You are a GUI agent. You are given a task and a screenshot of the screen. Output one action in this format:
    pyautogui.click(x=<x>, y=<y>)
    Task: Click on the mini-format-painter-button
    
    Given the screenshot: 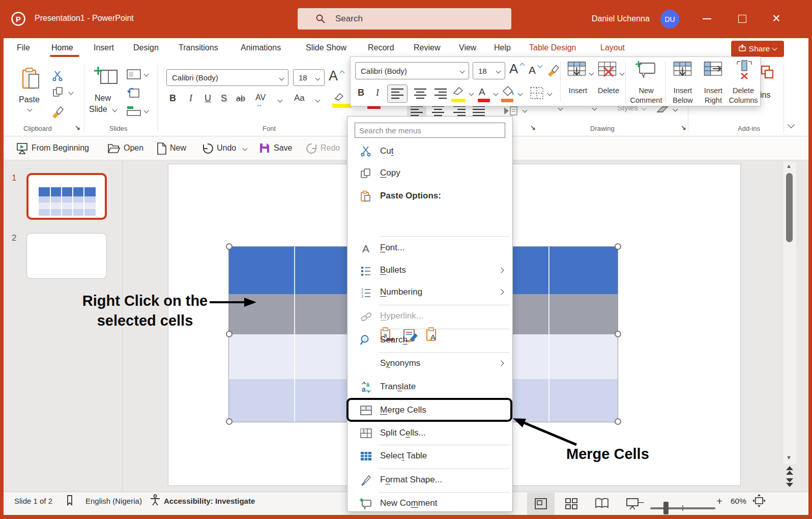 What is the action you would take?
    pyautogui.click(x=553, y=71)
    